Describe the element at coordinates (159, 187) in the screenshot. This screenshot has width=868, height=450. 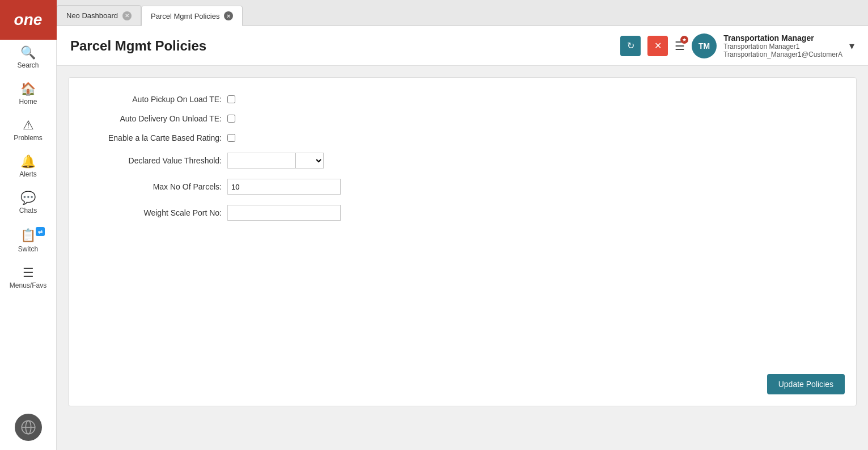
I see `max-parcels-label: Max No Of Parcels:` at that location.